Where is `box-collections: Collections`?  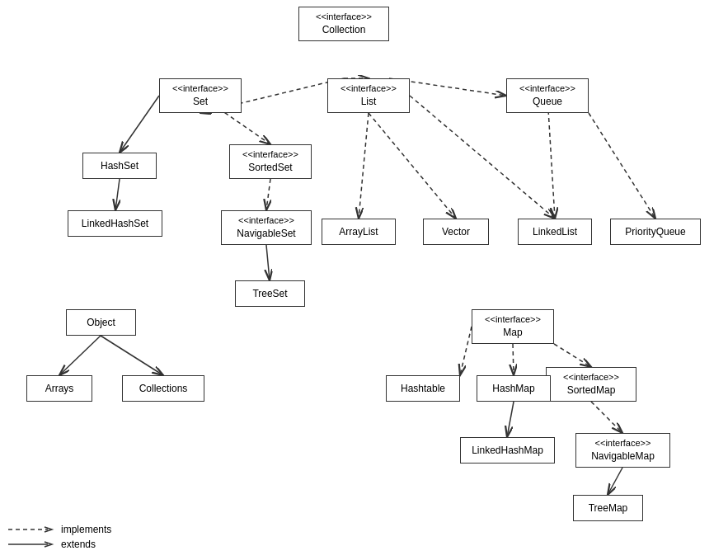 box-collections: Collections is located at coordinates (163, 388).